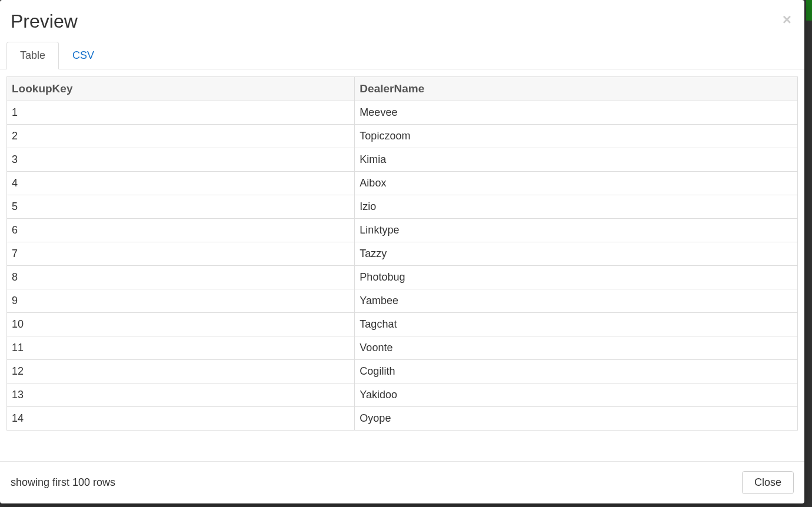  What do you see at coordinates (181, 278) in the screenshot?
I see `cell-lookupkey: 8` at bounding box center [181, 278].